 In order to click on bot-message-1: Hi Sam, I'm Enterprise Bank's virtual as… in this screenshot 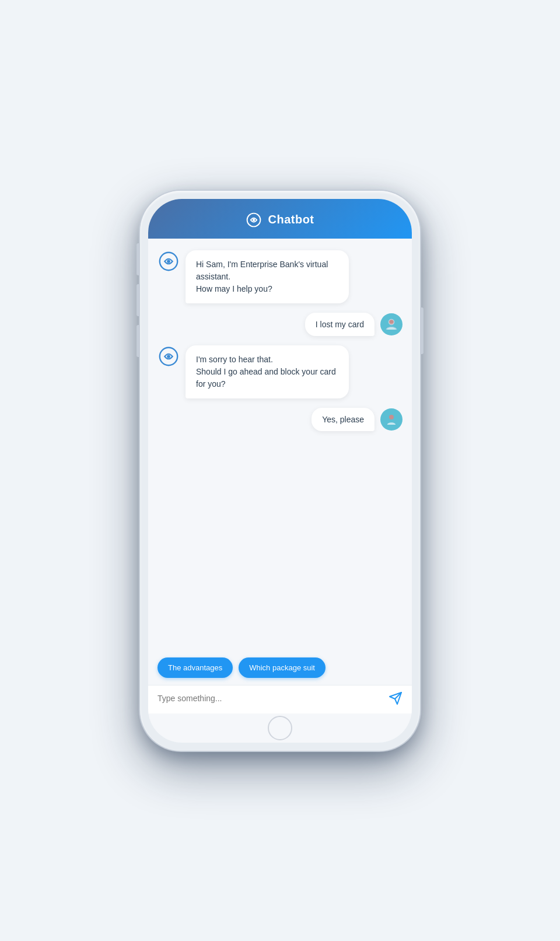, I will do `click(280, 277)`.